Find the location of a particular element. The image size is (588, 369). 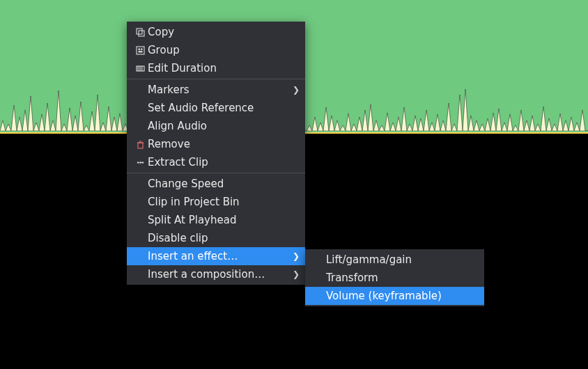

menu-item-copy: Copy is located at coordinates (216, 32).